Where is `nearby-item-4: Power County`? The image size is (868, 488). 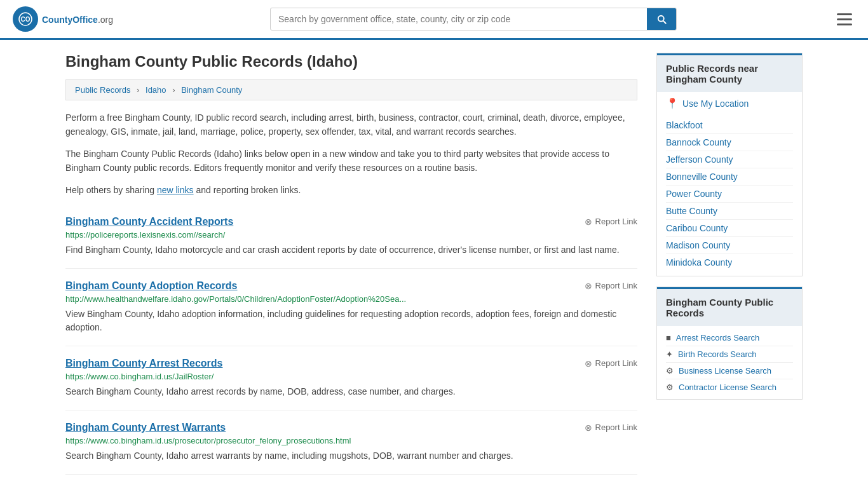 nearby-item-4: Power County is located at coordinates (729, 194).